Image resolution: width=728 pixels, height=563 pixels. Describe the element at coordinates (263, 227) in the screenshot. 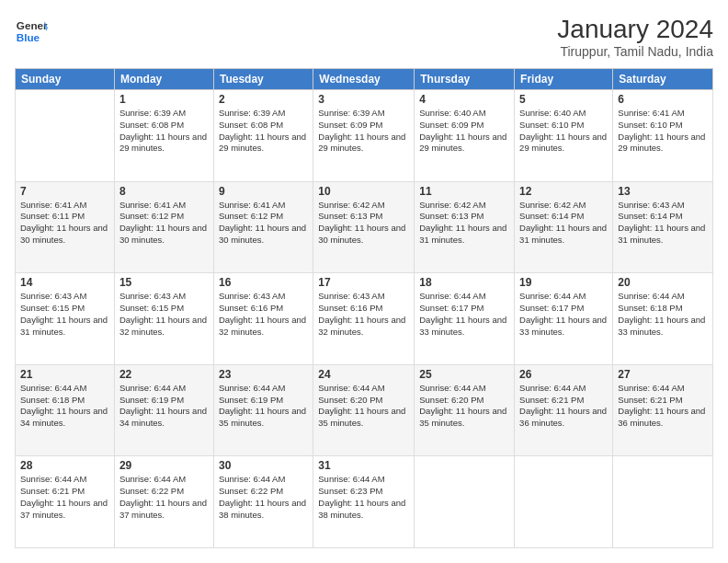

I see `calendar-cell: 9Sunrise: 6:41 AMSunset: 6:12 PMDaylight…` at that location.